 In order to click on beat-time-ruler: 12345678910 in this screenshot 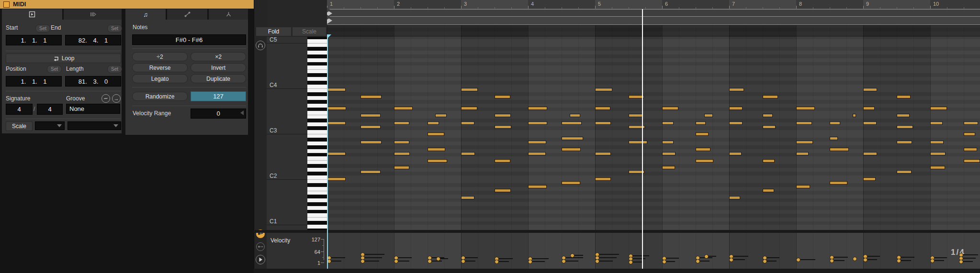, I will do `click(653, 5)`.